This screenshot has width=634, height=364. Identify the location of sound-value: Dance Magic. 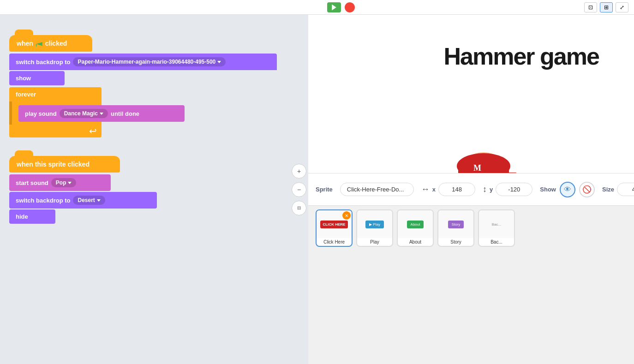
(81, 113).